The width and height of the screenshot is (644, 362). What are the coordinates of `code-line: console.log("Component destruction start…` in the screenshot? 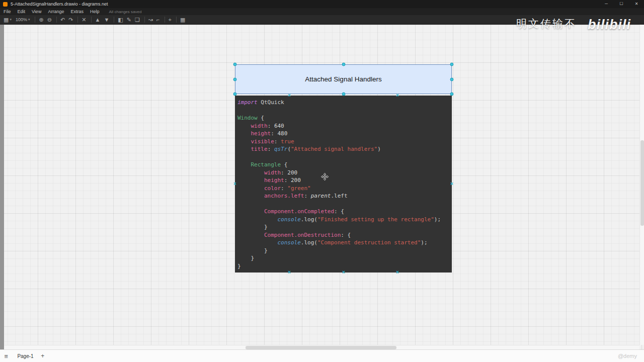 It's located at (345, 243).